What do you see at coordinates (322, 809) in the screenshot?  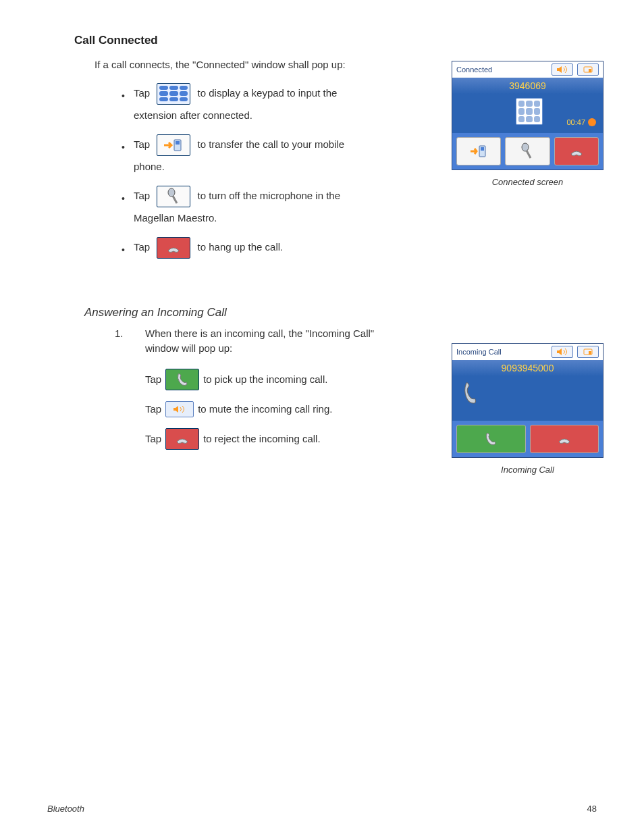 I see `page-footer: Bluetooth 48` at bounding box center [322, 809].